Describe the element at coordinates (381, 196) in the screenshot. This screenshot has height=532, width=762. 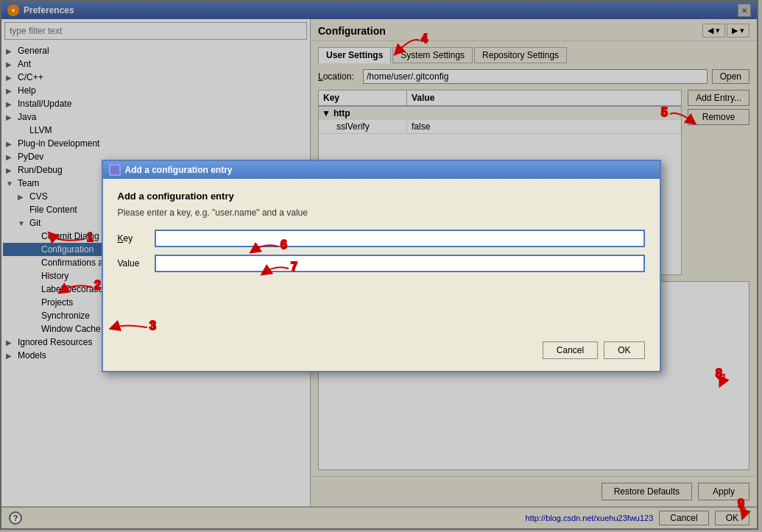
I see `dialog-heading: Add a configuration entry` at that location.